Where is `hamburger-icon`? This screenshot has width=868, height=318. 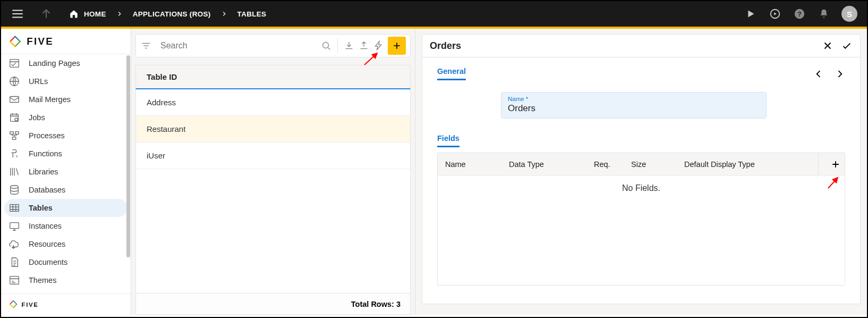
hamburger-icon is located at coordinates (18, 14).